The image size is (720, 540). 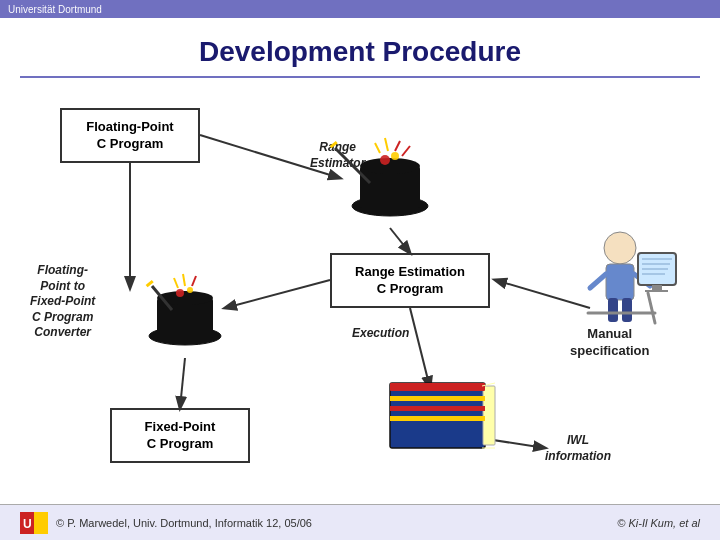 I want to click on footer: U © P. Marwedel, Univ. Dortmund, Informa…, so click(x=360, y=522).